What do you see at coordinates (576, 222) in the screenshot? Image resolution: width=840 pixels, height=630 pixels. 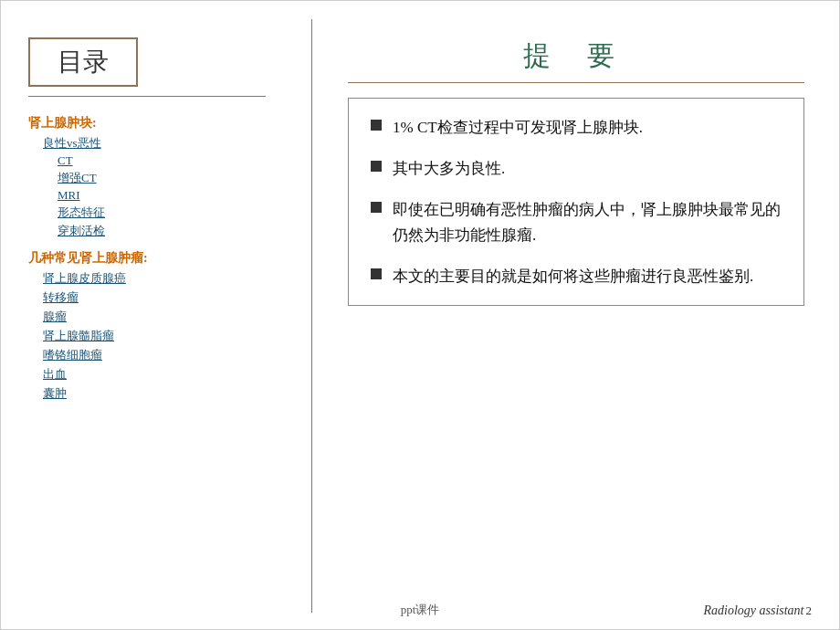 I see `bullet-item-2: 即使在已明确有恶性肿瘤的病人中，肾上腺肿块最常见的仍然为非功能性腺瘤.` at bounding box center [576, 222].